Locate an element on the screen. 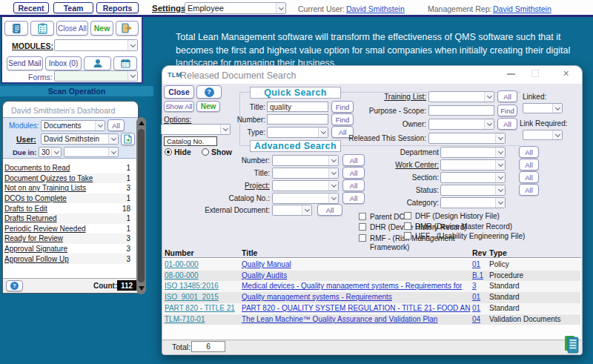 The width and height of the screenshot is (593, 364). all-department-button: All is located at coordinates (529, 152).